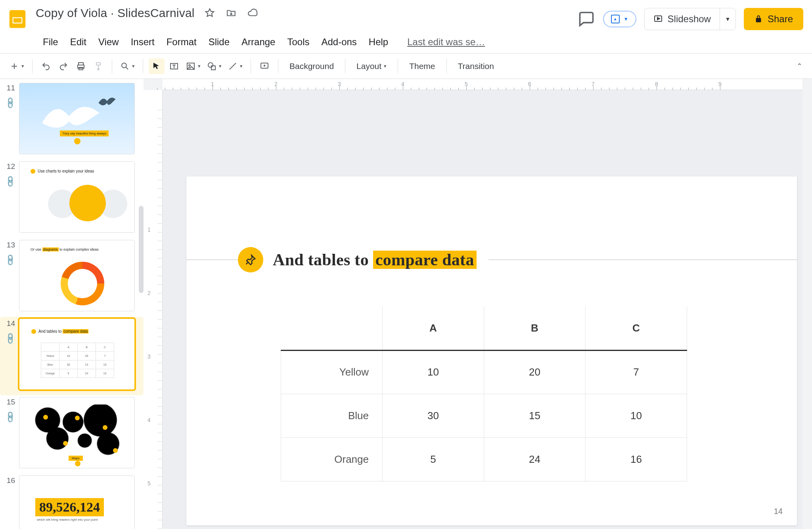 The image size is (812, 531). I want to click on open-comments-icon, so click(586, 19).